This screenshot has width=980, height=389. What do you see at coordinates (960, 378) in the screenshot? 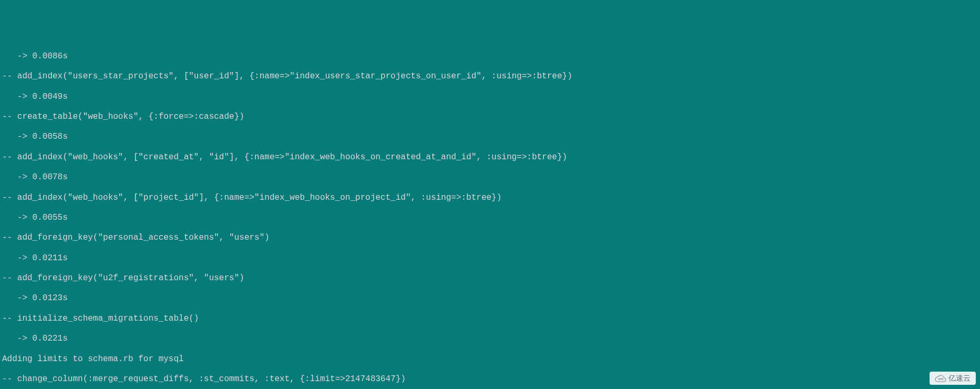
I see `watermark-text: 亿速云` at bounding box center [960, 378].